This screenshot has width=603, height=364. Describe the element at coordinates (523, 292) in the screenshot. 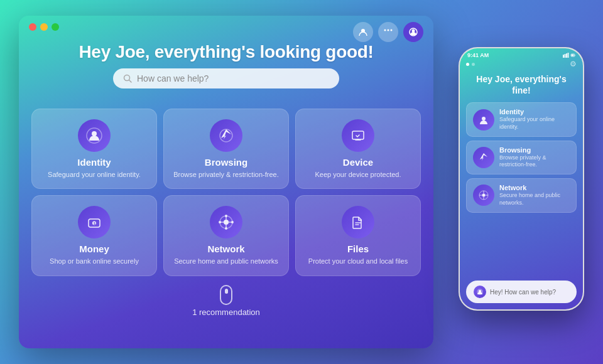

I see `phone-chat-text: Hey! How can we help?` at that location.